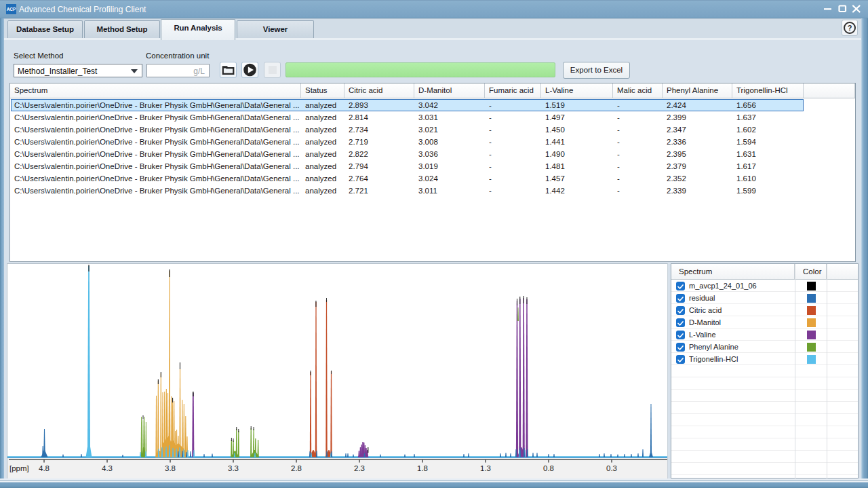 The height and width of the screenshot is (488, 868). I want to click on svg-text: [ppm], so click(19, 468).